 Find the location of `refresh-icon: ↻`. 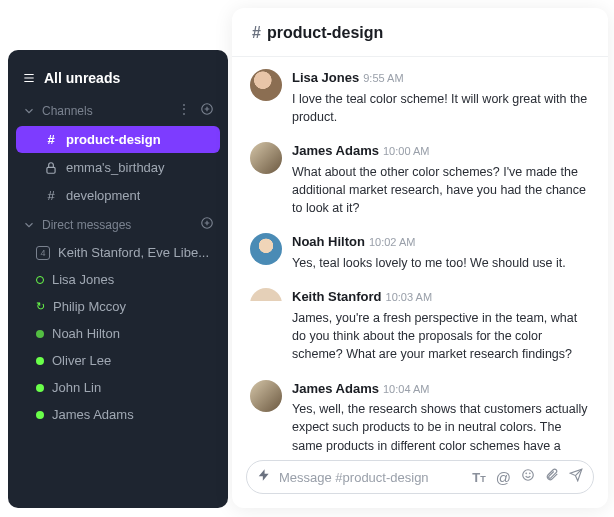

refresh-icon: ↻ is located at coordinates (40, 306).